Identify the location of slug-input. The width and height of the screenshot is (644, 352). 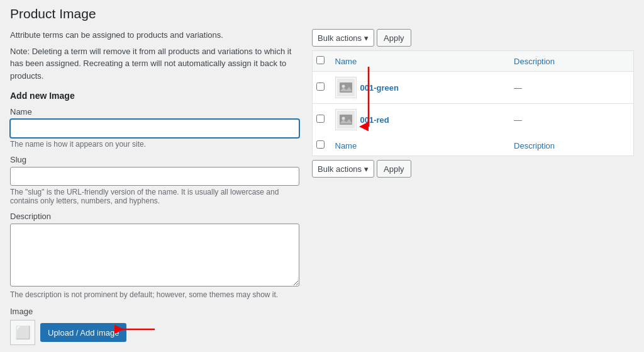
(155, 176).